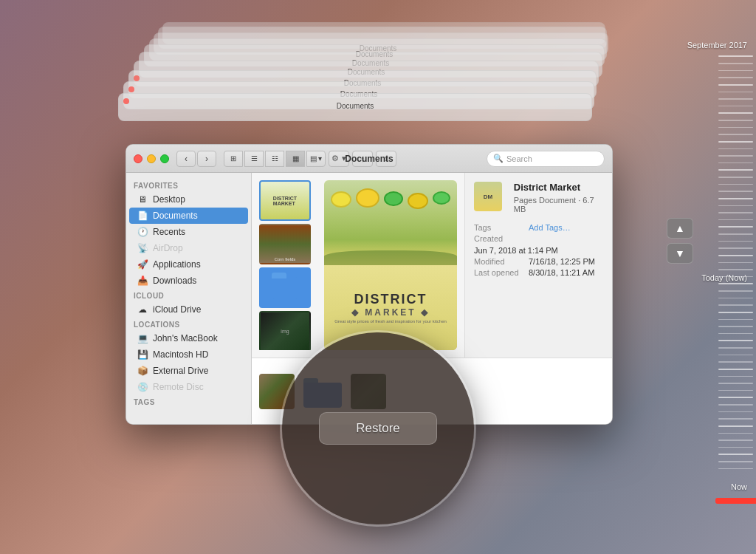  I want to click on airdrop-icon: 📡, so click(142, 248).